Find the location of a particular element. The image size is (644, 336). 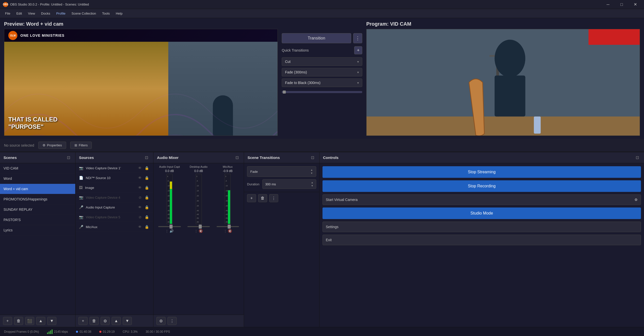

audio-settings-button: ⚙ is located at coordinates (161, 321).